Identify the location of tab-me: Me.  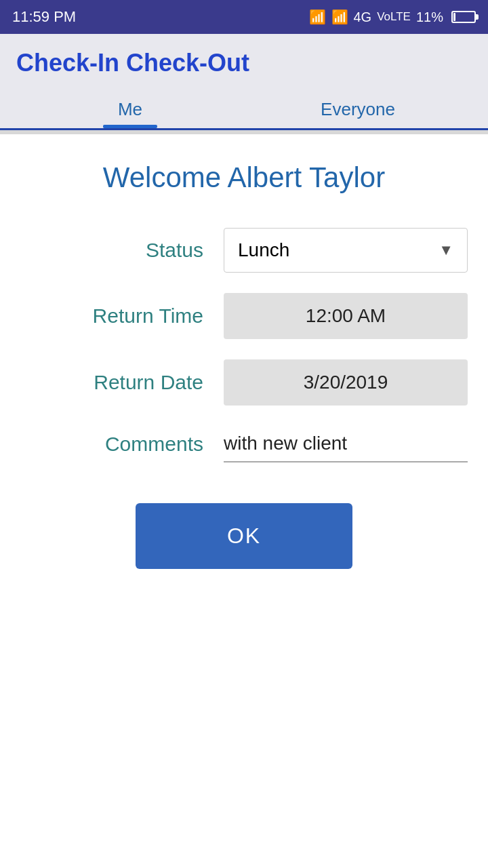
(130, 107).